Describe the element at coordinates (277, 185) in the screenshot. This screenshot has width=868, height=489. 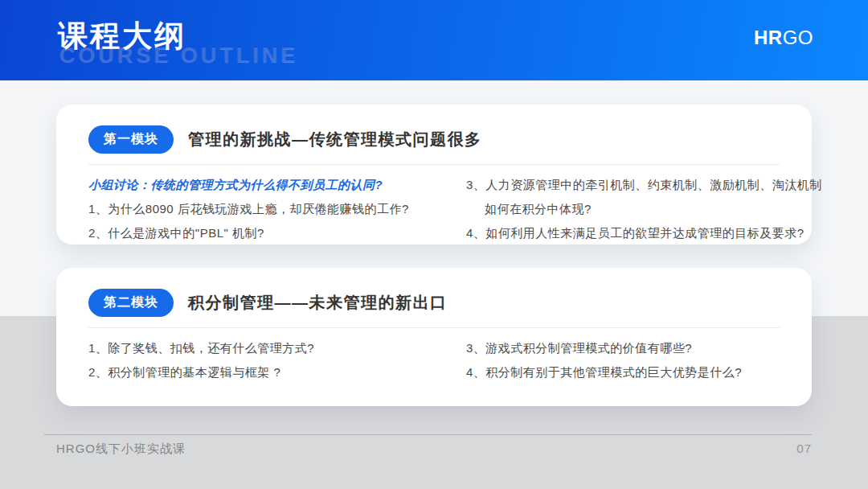
I see `module-1-discussion-question: 小组讨论：传统的管理方式为什么得不到员工的认同?` at that location.